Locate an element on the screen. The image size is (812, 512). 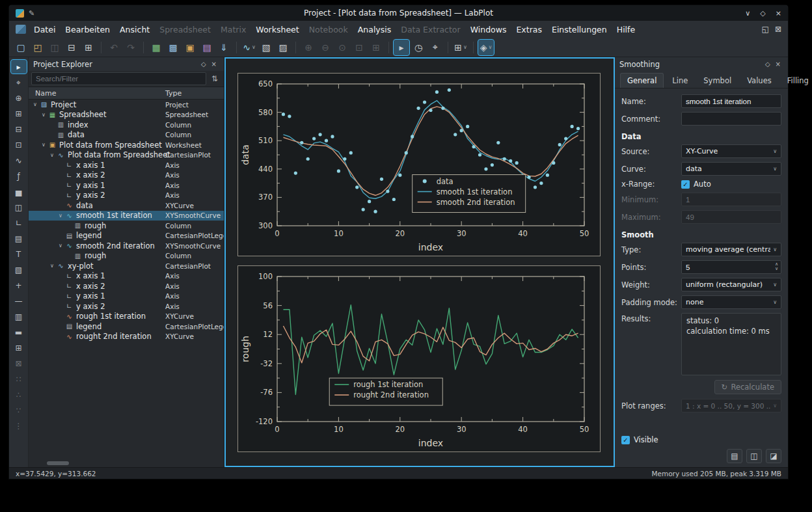
zoom-out-view-button: ∴ is located at coordinates (19, 394).